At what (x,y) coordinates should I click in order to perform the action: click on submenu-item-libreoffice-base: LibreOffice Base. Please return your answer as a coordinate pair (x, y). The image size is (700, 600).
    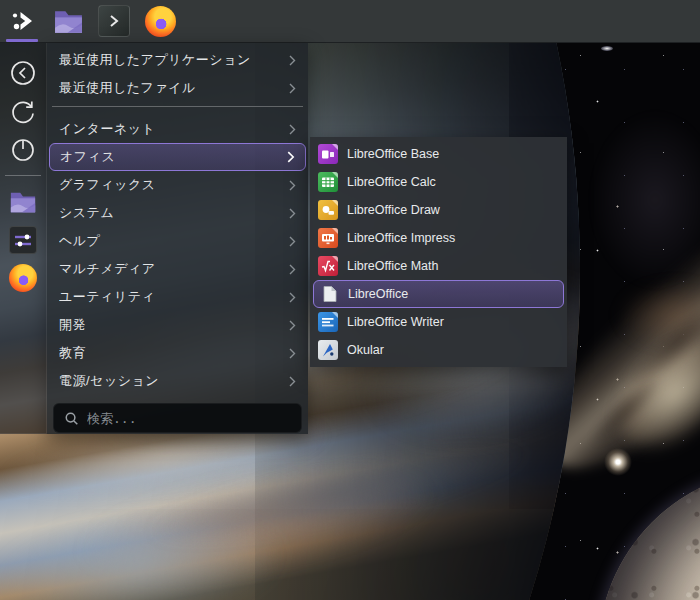
    Looking at the image, I should click on (438, 154).